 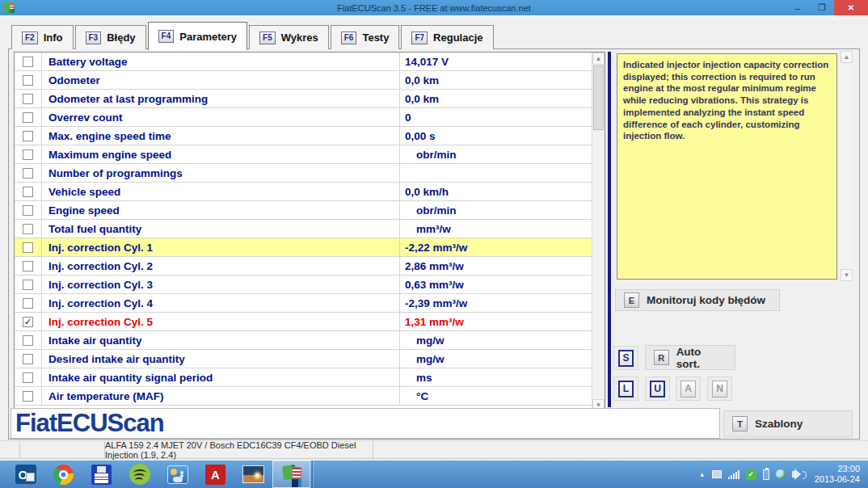 What do you see at coordinates (303, 341) in the screenshot?
I see `parameter-row: Intake air quantity mg/w` at bounding box center [303, 341].